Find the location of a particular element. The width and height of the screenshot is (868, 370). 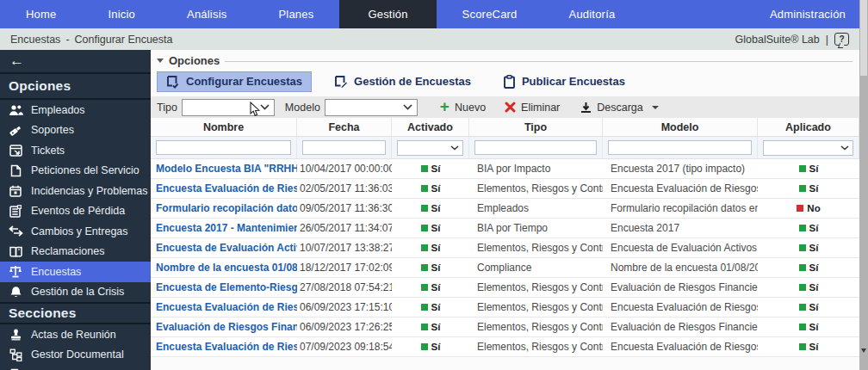

sidebar-item-gestor-documental: Gestor Documental is located at coordinates (76, 355).